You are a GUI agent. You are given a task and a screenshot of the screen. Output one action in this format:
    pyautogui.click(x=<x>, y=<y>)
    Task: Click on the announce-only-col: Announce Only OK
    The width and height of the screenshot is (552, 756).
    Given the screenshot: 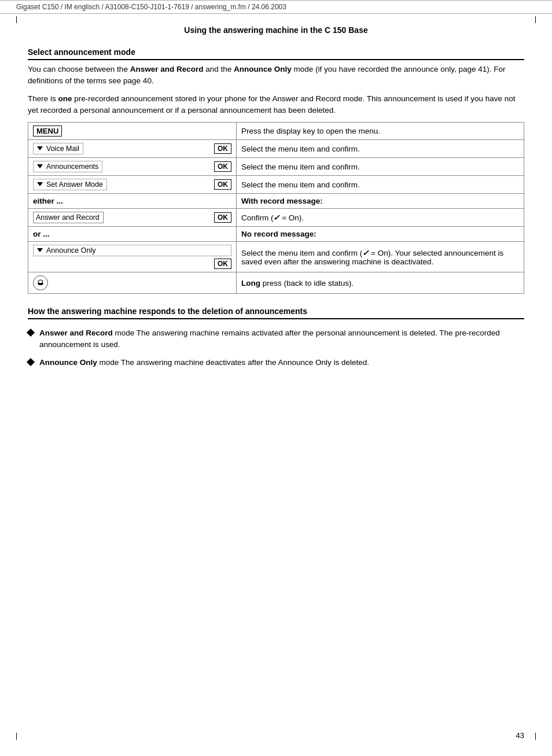 What is the action you would take?
    pyautogui.click(x=132, y=257)
    